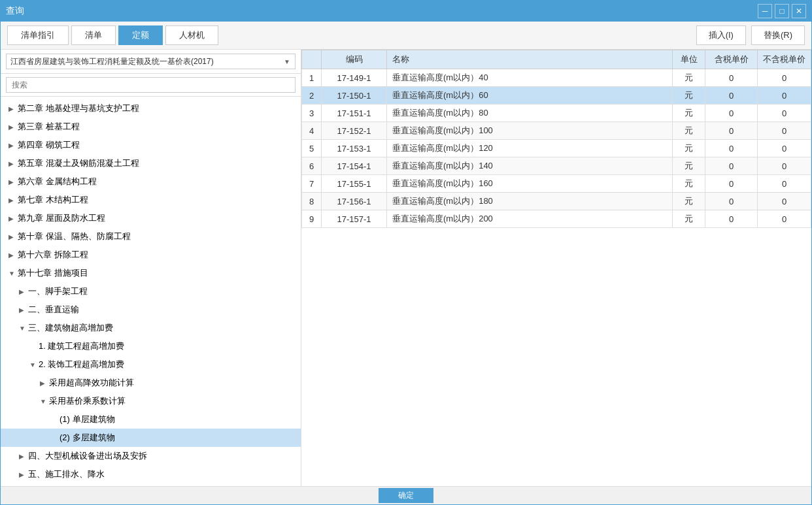 The height and width of the screenshot is (505, 812). What do you see at coordinates (312, 166) in the screenshot?
I see `cell-num: 6` at bounding box center [312, 166].